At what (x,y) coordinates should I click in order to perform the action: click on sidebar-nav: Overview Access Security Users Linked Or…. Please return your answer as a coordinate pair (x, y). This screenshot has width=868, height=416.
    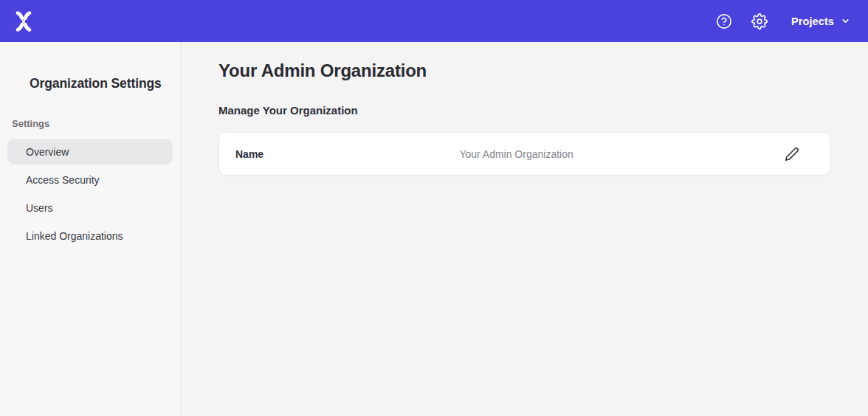
    Looking at the image, I should click on (90, 193).